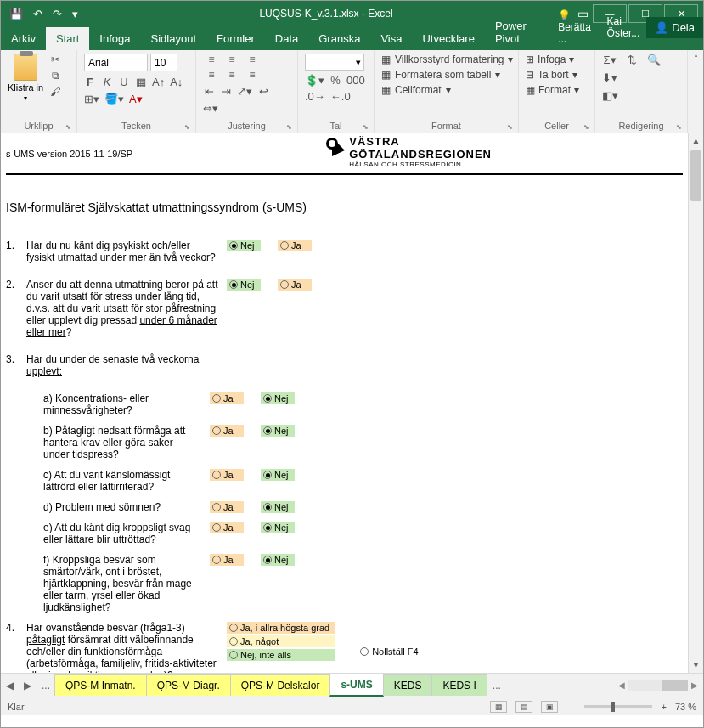 The image size is (704, 728). I want to click on q3c-option-ja: Ja, so click(227, 475).